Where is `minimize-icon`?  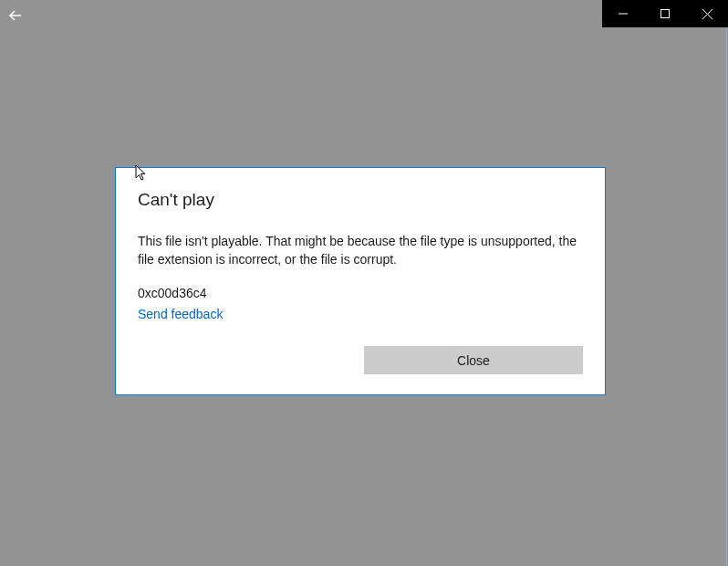
minimize-icon is located at coordinates (623, 14).